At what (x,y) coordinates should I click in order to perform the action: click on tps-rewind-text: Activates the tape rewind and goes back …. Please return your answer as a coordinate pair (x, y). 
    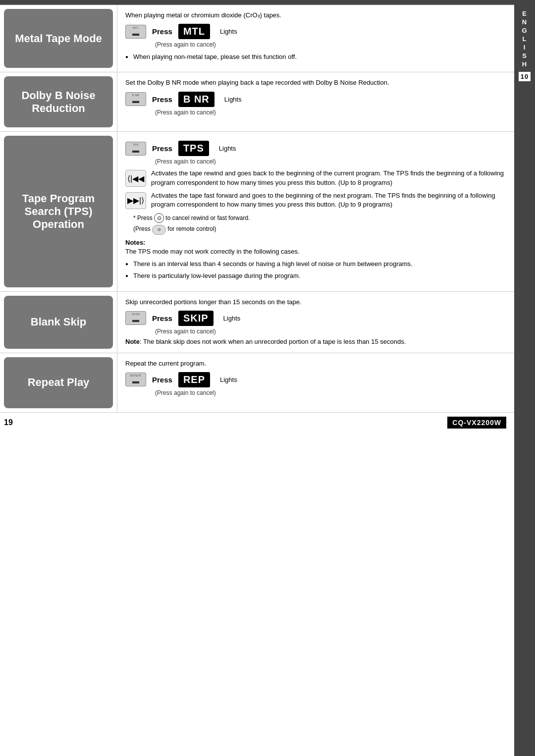
    Looking at the image, I should click on (329, 178).